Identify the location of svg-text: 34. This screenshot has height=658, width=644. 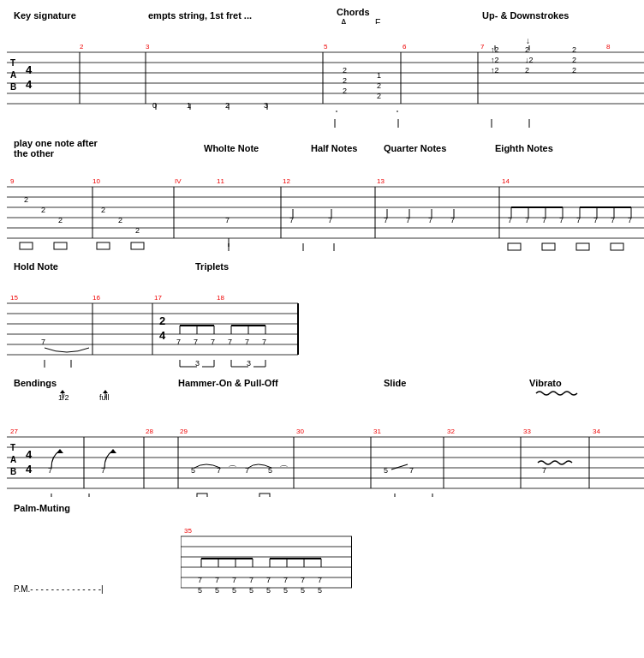
(596, 432).